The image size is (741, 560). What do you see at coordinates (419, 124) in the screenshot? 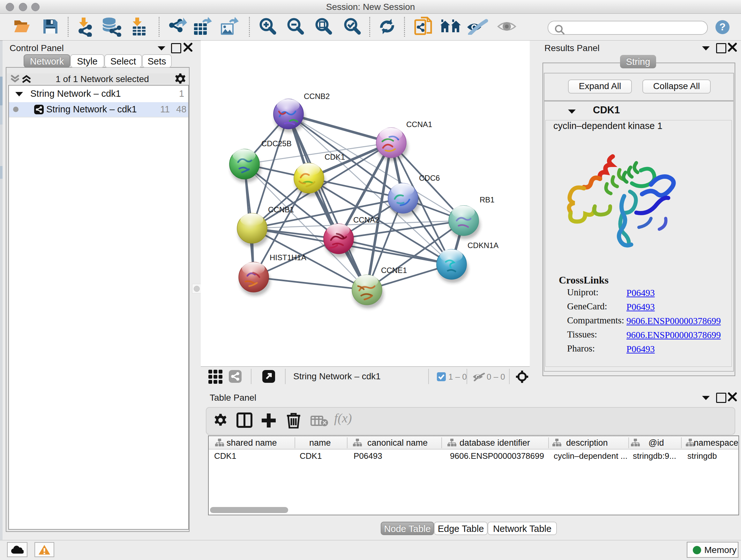
I see `svg-text: CCNA1` at bounding box center [419, 124].